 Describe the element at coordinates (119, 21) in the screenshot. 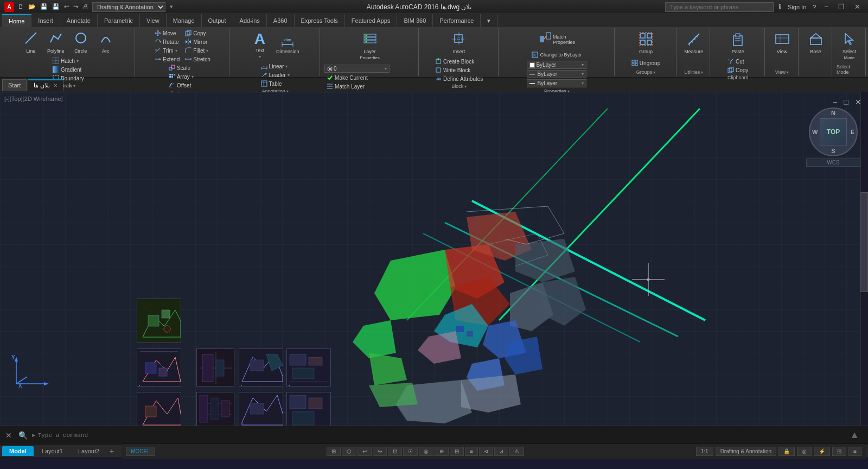

I see `tab-parametric: Parametric` at that location.